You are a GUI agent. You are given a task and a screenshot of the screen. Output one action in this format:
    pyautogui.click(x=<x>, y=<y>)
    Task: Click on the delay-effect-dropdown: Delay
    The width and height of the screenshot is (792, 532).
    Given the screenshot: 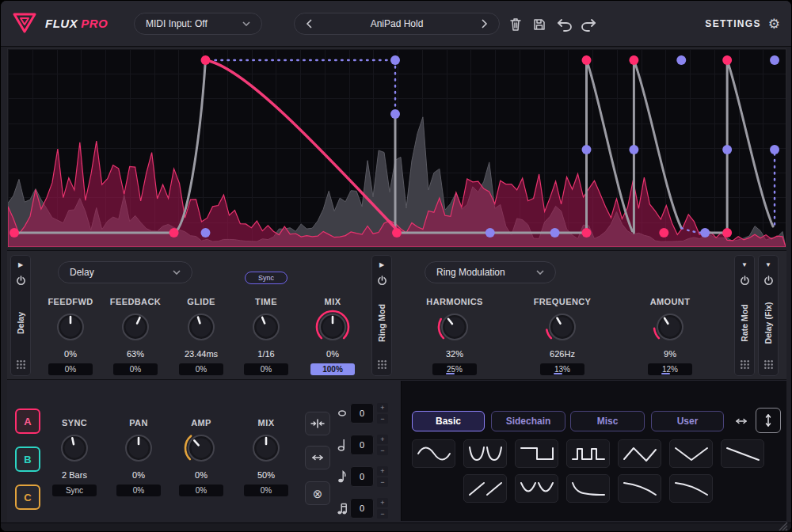 What is the action you would take?
    pyautogui.click(x=125, y=272)
    